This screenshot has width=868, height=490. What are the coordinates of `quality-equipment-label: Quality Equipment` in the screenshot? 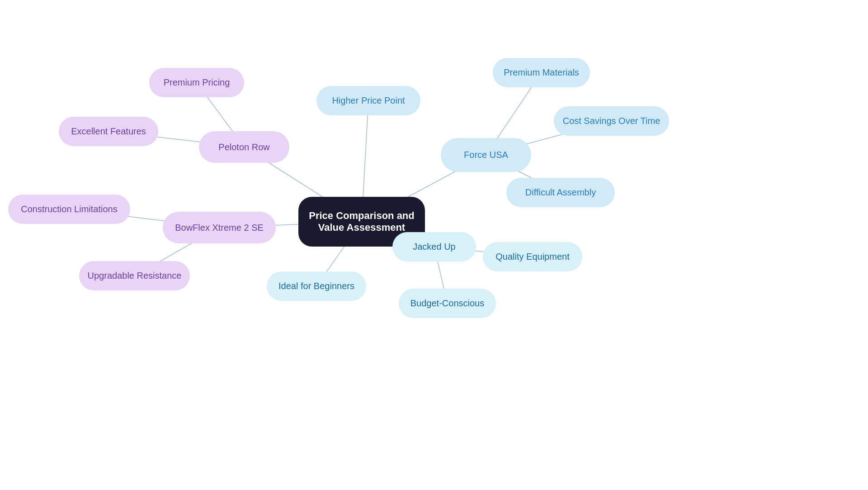 It's located at (533, 257).